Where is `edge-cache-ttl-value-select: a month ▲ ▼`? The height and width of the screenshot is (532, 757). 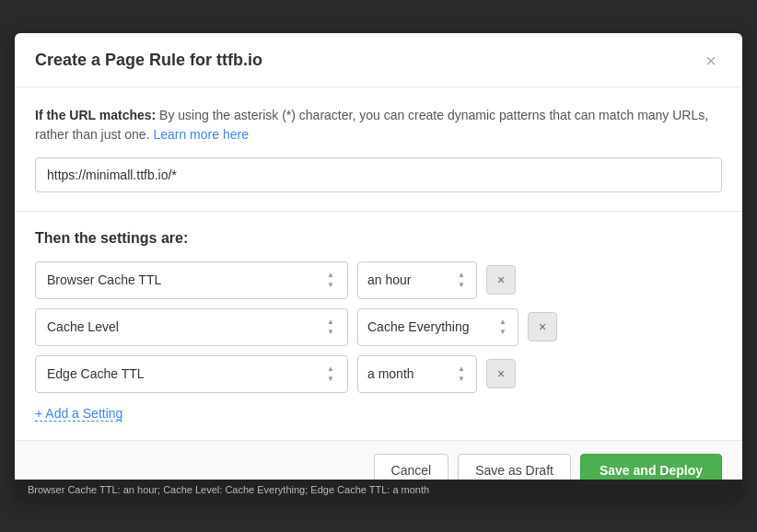 edge-cache-ttl-value-select: a month ▲ ▼ is located at coordinates (417, 374).